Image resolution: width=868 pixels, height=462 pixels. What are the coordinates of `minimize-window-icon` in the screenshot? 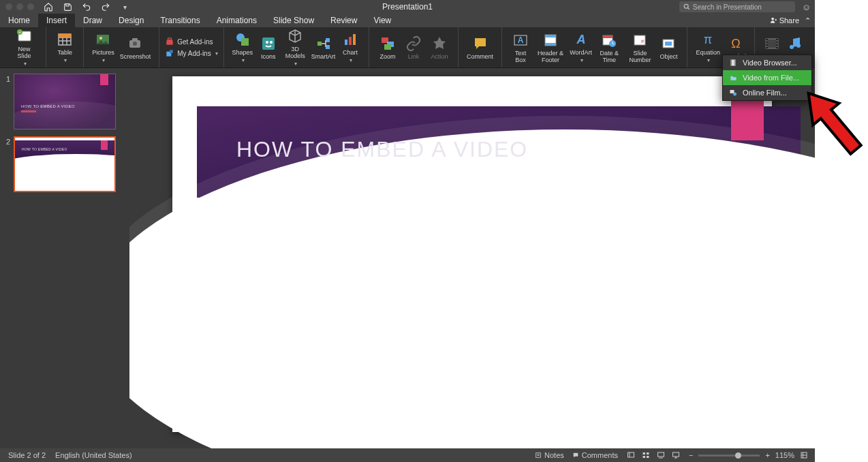 It's located at (20, 7).